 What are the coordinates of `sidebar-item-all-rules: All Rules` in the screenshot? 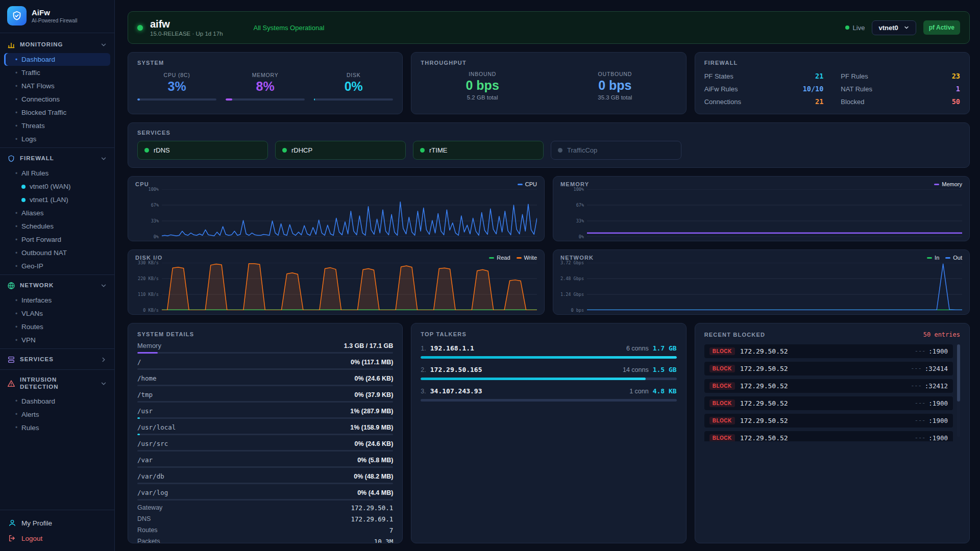 It's located at (57, 173).